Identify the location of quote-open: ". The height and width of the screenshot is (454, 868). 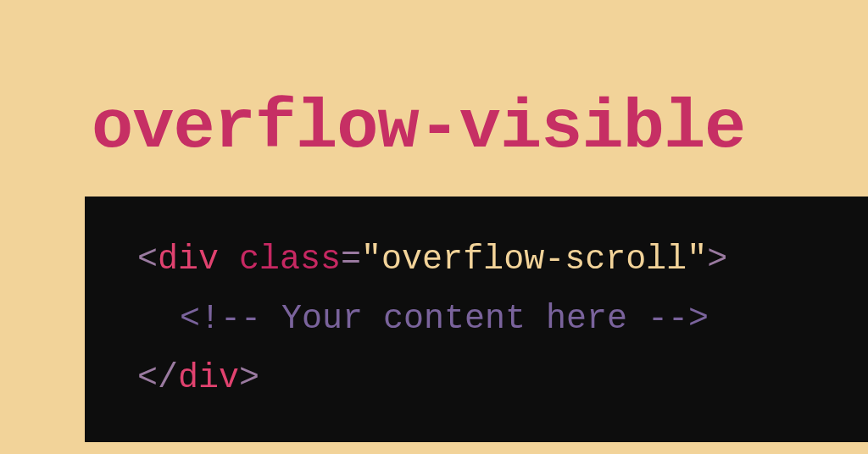
(371, 259).